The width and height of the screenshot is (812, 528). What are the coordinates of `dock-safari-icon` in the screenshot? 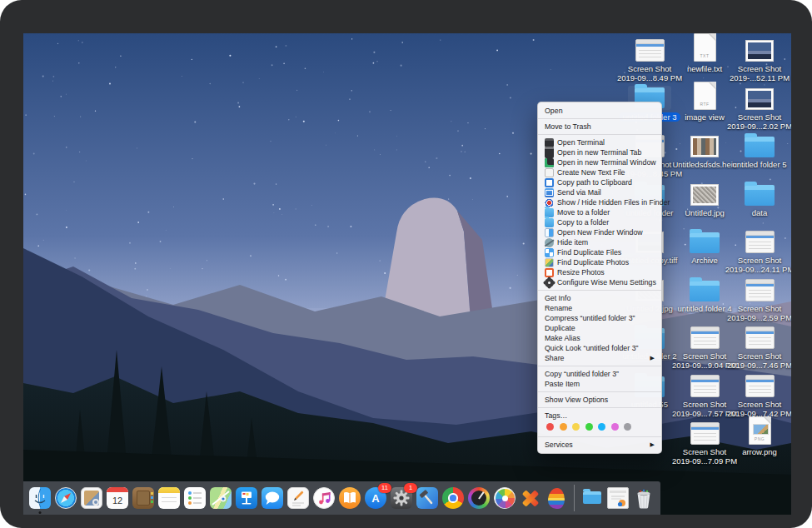 It's located at (66, 498).